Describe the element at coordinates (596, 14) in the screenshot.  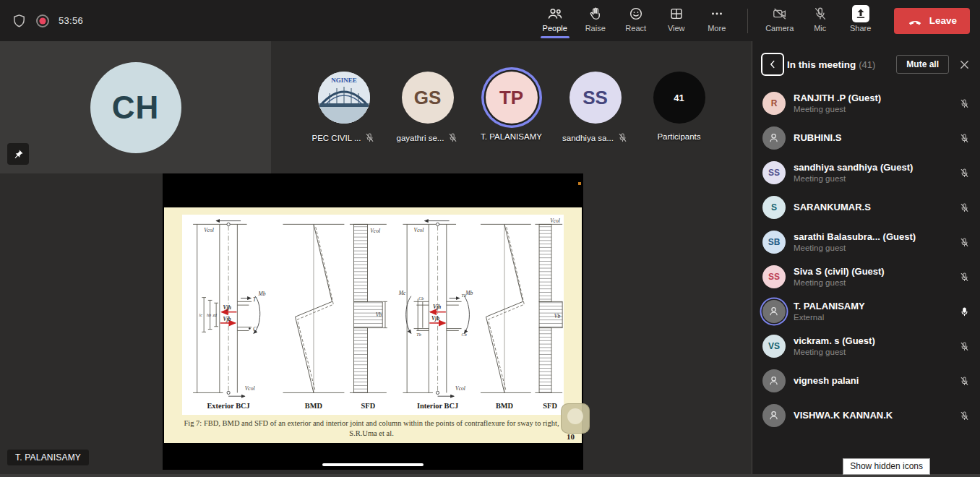
I see `raise-hand-icon` at that location.